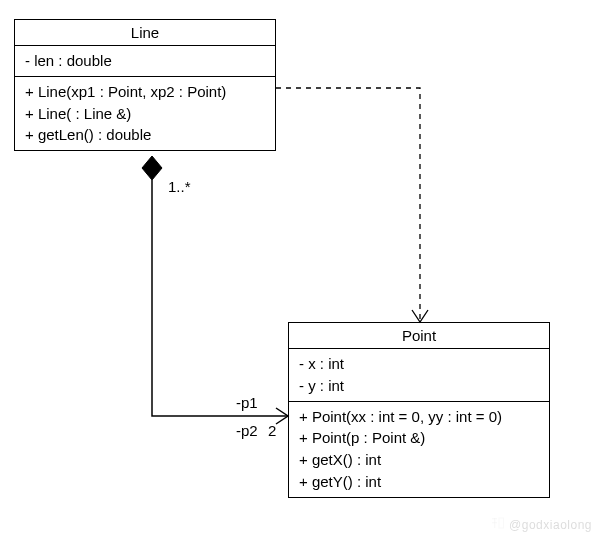 This screenshot has width=600, height=538. I want to click on op-row: + Line(xp1 : Point, xp2 : Point), so click(145, 92).